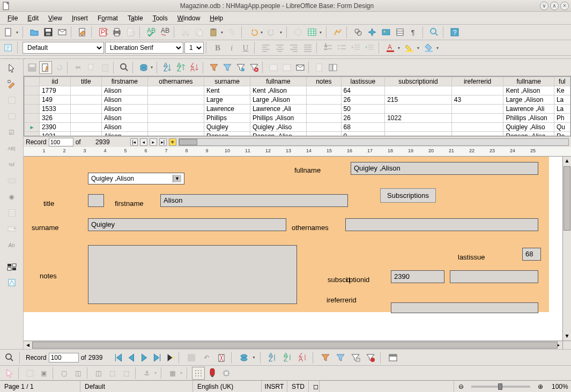 The height and width of the screenshot is (392, 571). What do you see at coordinates (182, 373) in the screenshot?
I see `align-dropdown: ▾` at bounding box center [182, 373].